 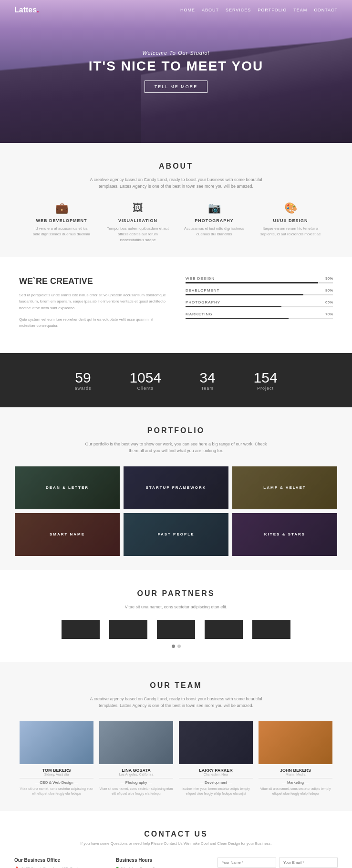 I want to click on portfolio-label: STARTUP FRAMEWORK, so click(x=176, y=488).